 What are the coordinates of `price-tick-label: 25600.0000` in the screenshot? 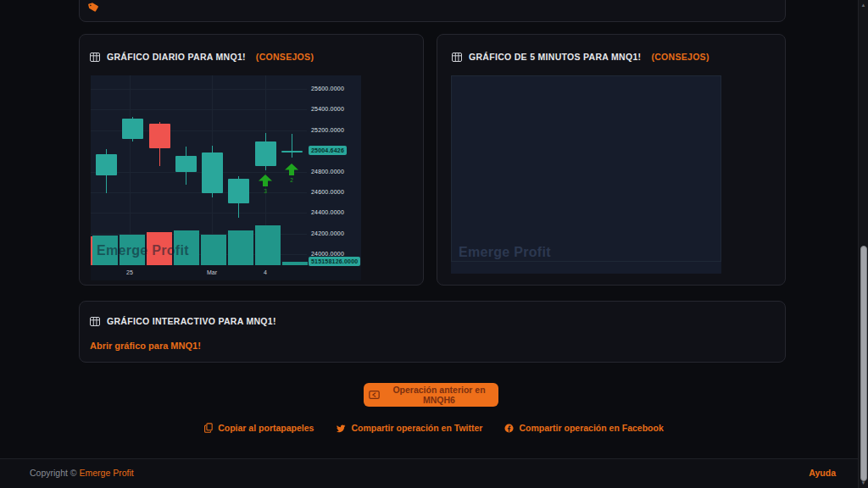 It's located at (327, 88).